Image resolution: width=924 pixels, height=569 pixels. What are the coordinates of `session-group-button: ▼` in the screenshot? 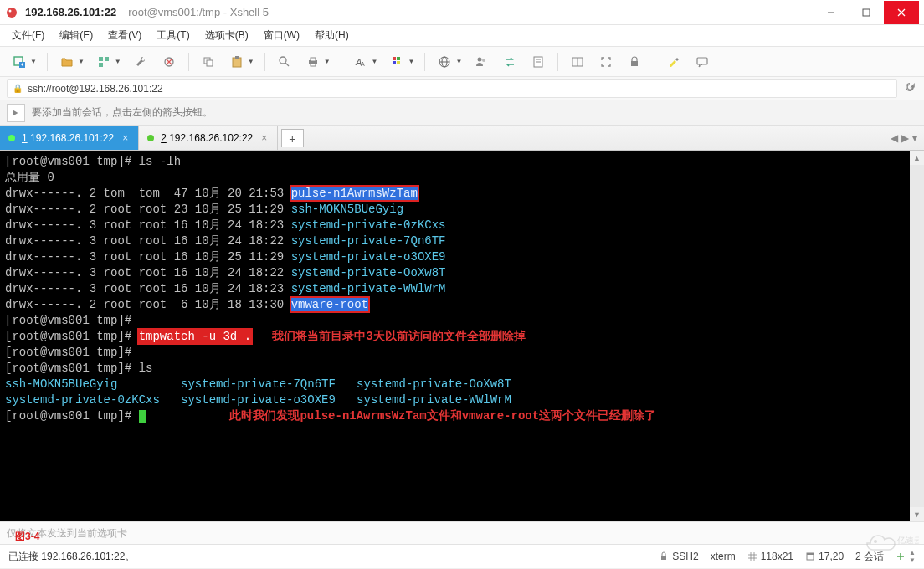 It's located at (108, 62).